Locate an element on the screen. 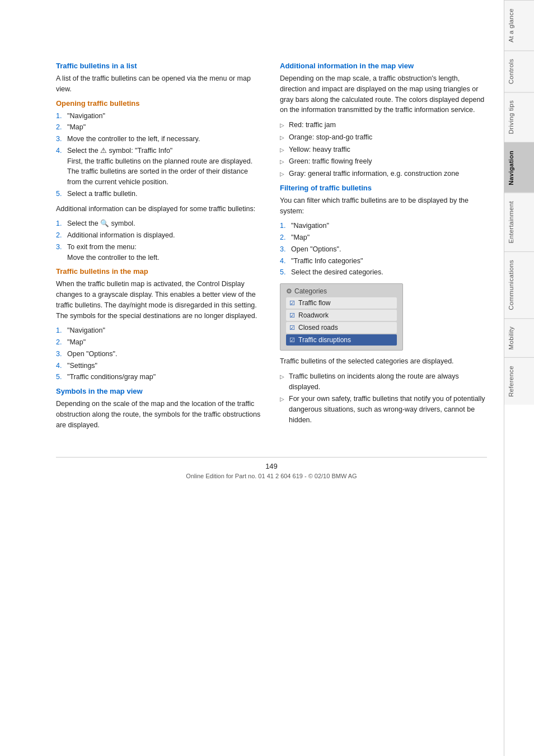 The image size is (534, 756). opening-step-5: 5.Select a traffic bulletin. is located at coordinates (160, 194).